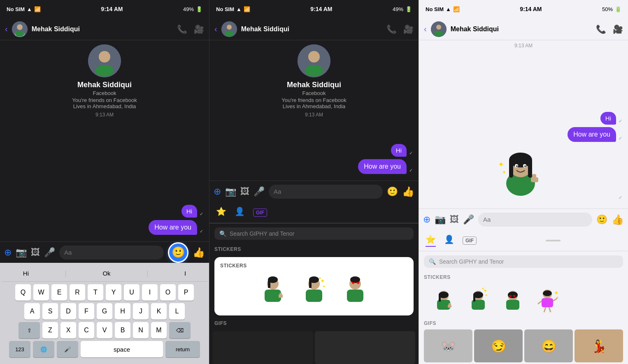 Image resolution: width=628 pixels, height=364 pixels. What do you see at coordinates (191, 29) in the screenshot?
I see `nav-icons-1: 📞 🎥` at bounding box center [191, 29].